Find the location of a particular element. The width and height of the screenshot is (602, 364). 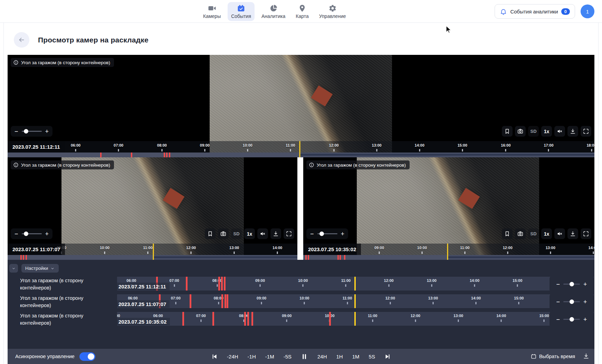

nav-item-analytics: Аналитика is located at coordinates (274, 12).